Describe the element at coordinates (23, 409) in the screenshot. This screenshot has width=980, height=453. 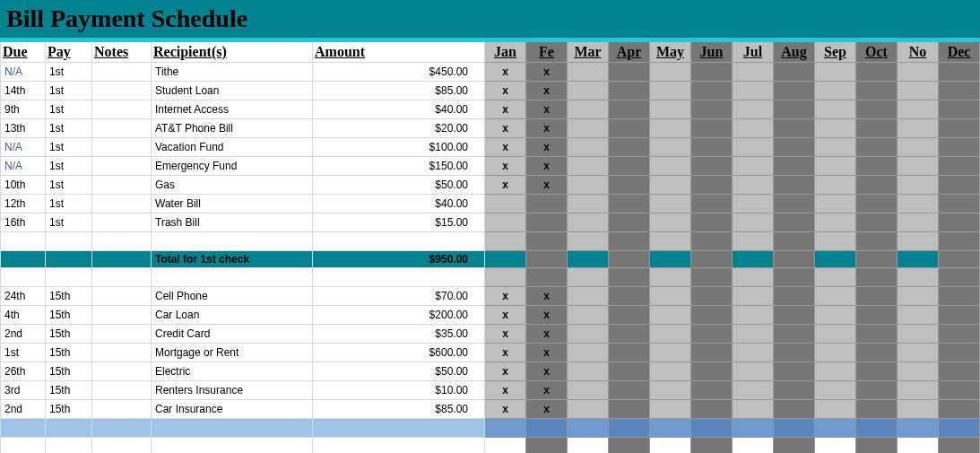
I see `due-cell: 2nd` at that location.